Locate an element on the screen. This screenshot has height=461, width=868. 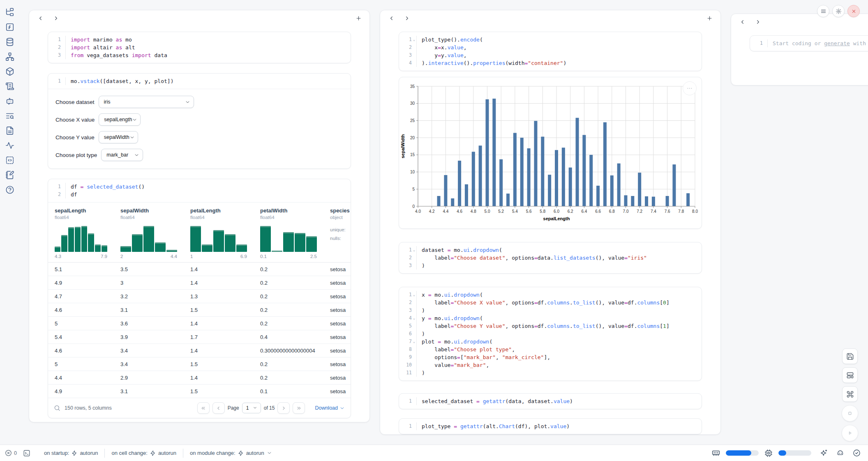
svg-text: 7.4 is located at coordinates (653, 211).